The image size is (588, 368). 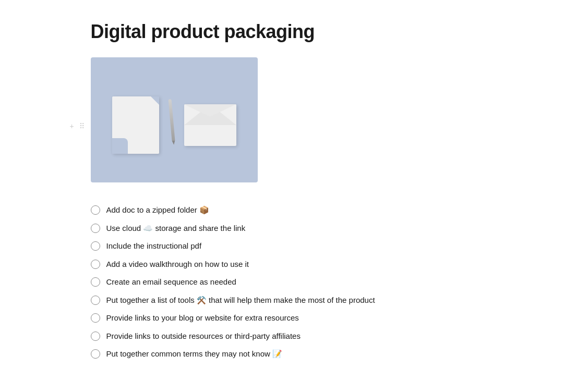 I want to click on envelope-visual, so click(x=210, y=125).